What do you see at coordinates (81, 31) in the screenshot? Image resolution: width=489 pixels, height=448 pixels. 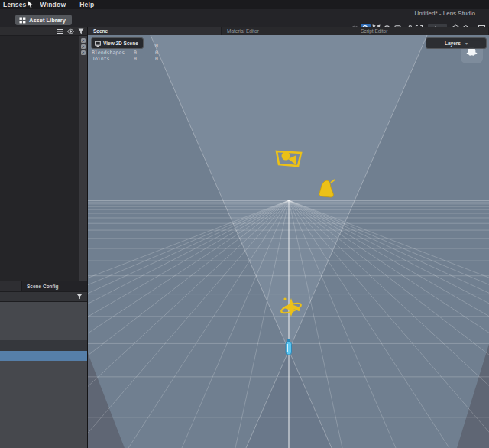 I see `filter-icon` at bounding box center [81, 31].